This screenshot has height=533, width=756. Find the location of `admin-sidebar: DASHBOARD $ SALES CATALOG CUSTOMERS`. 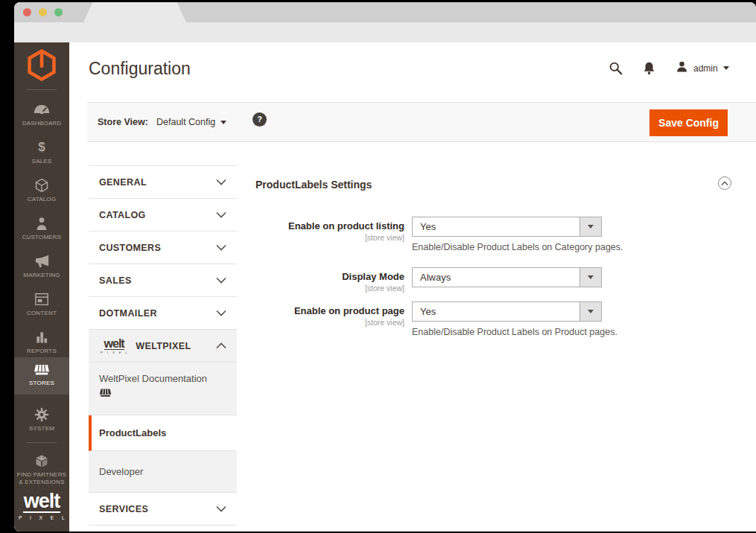

admin-sidebar: DASHBOARD $ SALES CATALOG CUSTOMERS is located at coordinates (42, 287).